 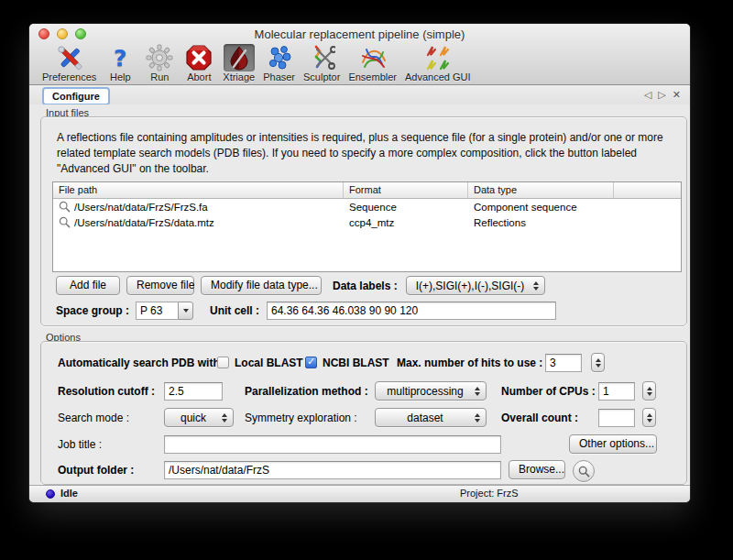 What do you see at coordinates (649, 390) in the screenshot?
I see `number-of-cpus-stepper` at bounding box center [649, 390].